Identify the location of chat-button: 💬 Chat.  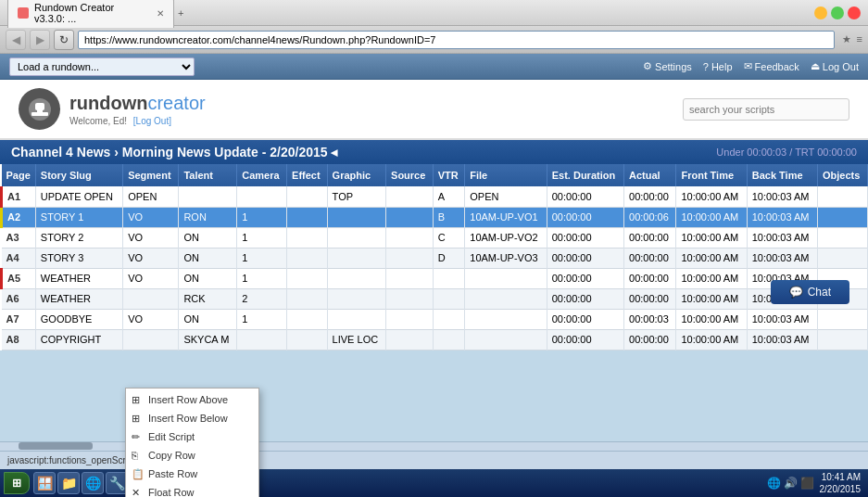
(810, 292).